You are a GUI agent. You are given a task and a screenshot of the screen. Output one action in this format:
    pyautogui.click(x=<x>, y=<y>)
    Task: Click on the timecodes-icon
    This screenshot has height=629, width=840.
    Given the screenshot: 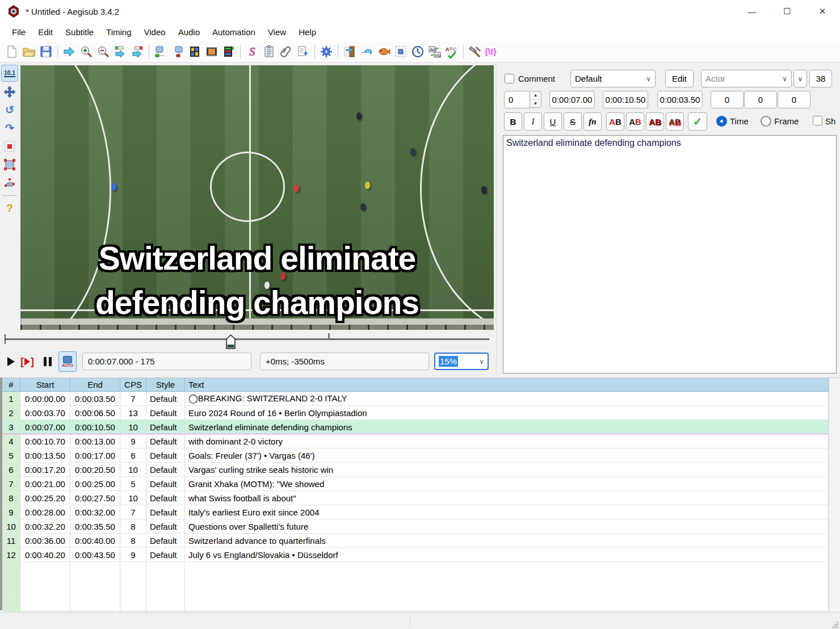 What is the action you would take?
    pyautogui.click(x=229, y=52)
    